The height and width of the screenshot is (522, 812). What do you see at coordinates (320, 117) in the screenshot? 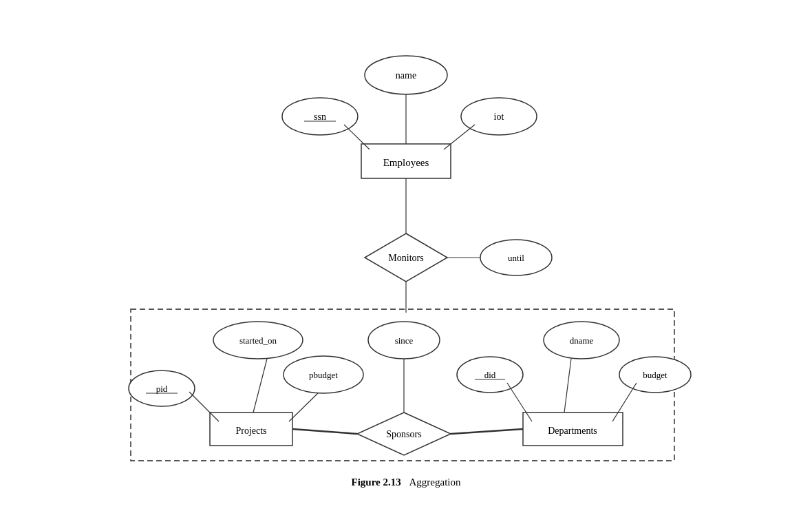
I see `attr-ssn: ssn` at bounding box center [320, 117].